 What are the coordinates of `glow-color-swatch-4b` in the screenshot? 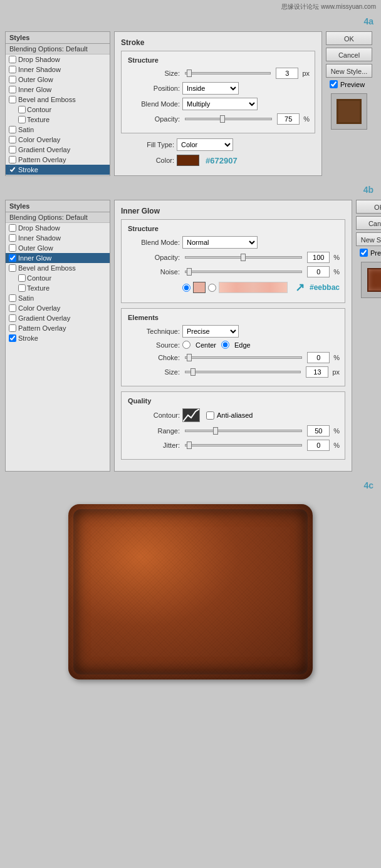 It's located at (199, 287).